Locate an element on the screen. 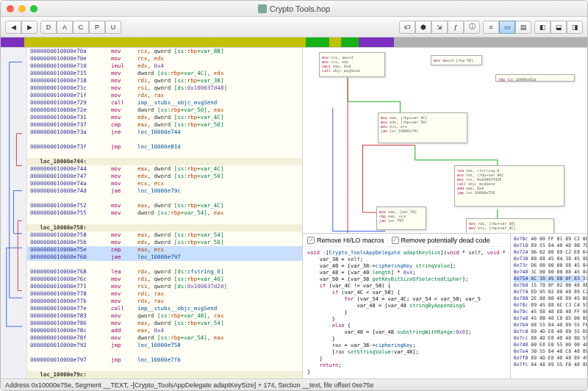 This screenshot has height=391, width=588. hex-dump-panel: 0e70c 40 00 FF 01 09 C2 00 69 D2 04 00 0… is located at coordinates (549, 306).